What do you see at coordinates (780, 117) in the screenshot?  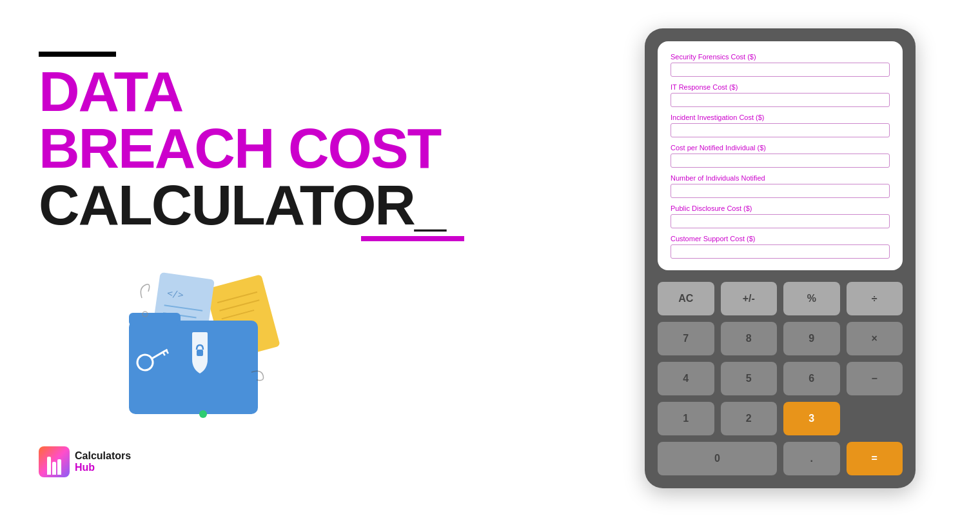 I see `label-incident-investigation-cost: Incident Investigation Cost ($)` at bounding box center [780, 117].